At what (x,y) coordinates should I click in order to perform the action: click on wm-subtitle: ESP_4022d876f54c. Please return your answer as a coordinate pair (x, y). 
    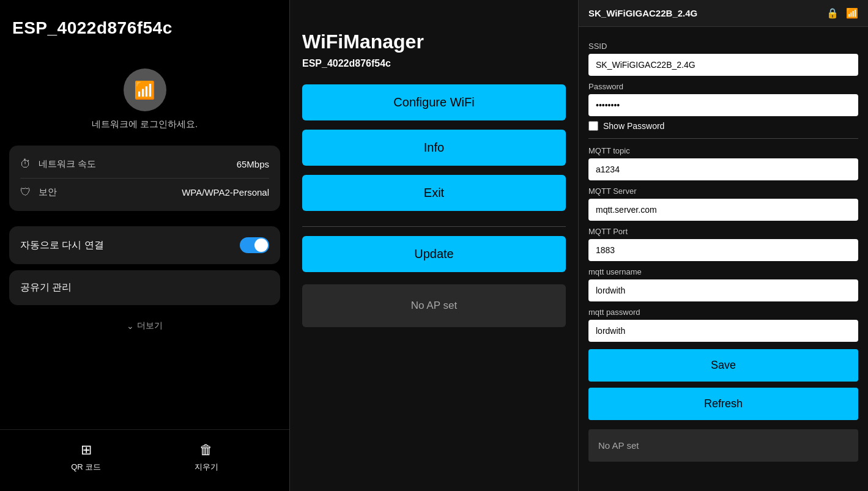
    Looking at the image, I should click on (434, 64).